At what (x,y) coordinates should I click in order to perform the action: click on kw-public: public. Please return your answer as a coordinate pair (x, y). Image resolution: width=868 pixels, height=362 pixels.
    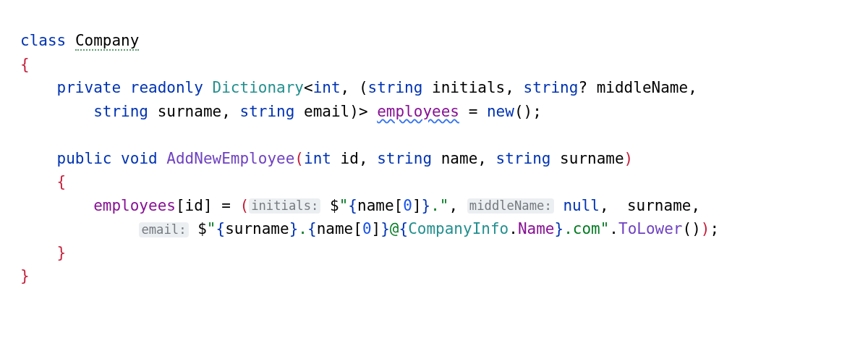
    Looking at the image, I should click on (85, 159).